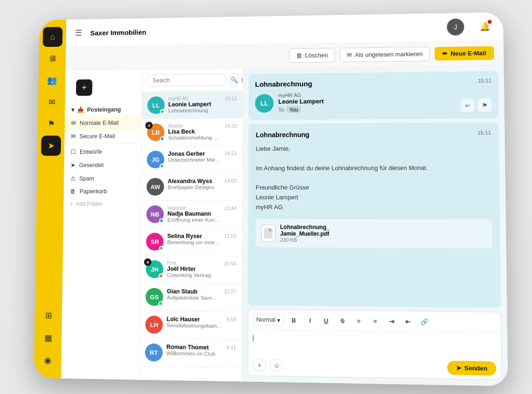 The width and height of the screenshot is (532, 394). What do you see at coordinates (73, 136) in the screenshot?
I see `lock-icon: ✉` at bounding box center [73, 136].